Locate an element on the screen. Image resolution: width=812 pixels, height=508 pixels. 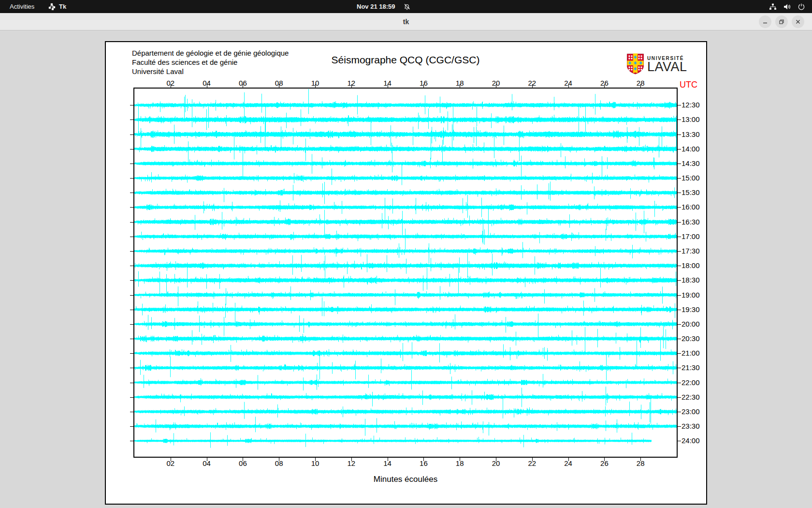
tk-app-icon is located at coordinates (52, 7).